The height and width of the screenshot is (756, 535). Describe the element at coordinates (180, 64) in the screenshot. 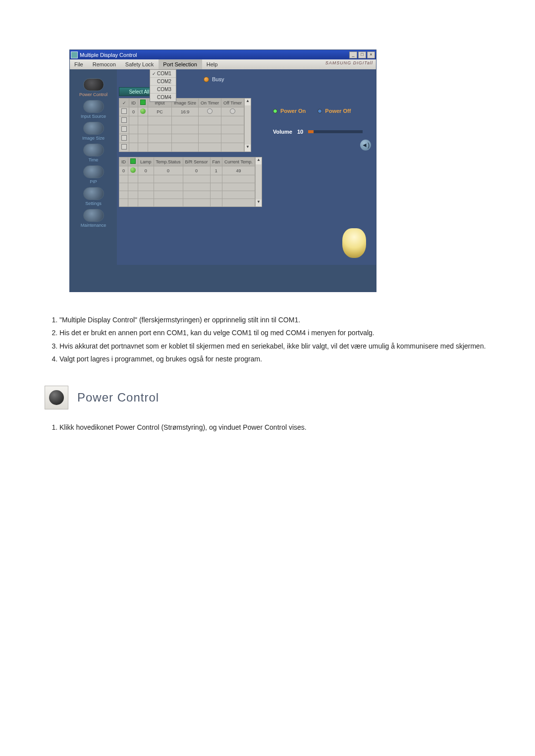

I see `menu-port-selection: Port Selection` at that location.